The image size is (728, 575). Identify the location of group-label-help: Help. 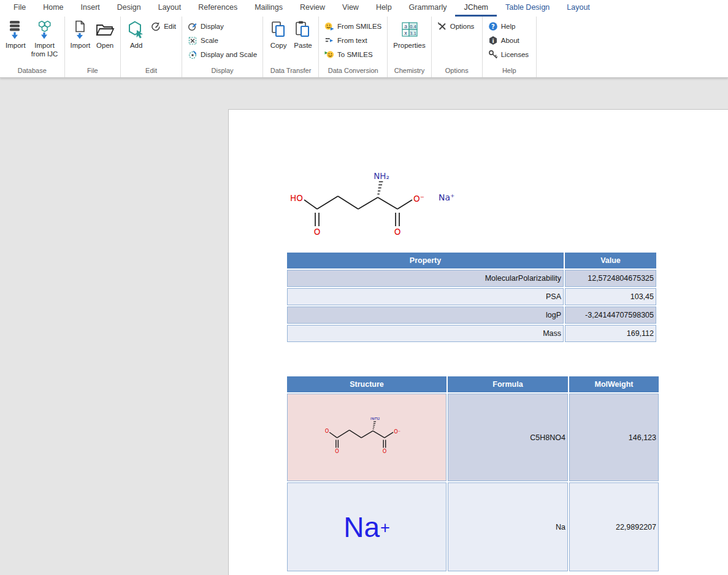
(509, 72).